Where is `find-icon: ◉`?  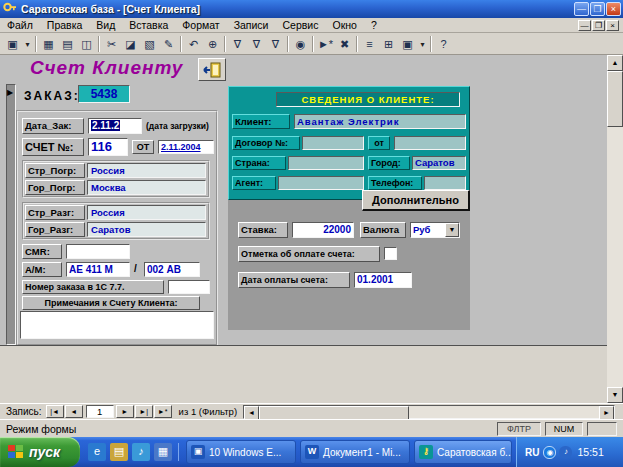 find-icon: ◉ is located at coordinates (300, 44).